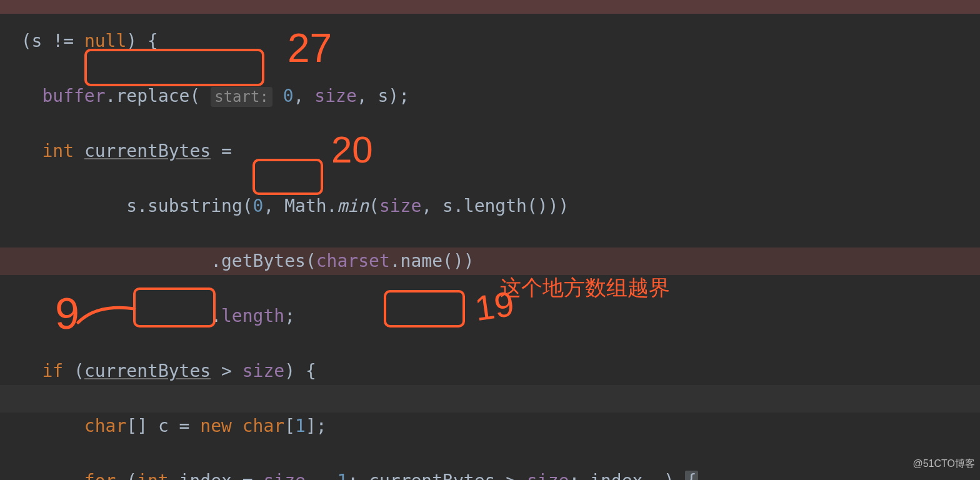  What do you see at coordinates (490, 206) in the screenshot?
I see `code-line: s.substring(0, Math.min(size, s.length()…` at bounding box center [490, 206].